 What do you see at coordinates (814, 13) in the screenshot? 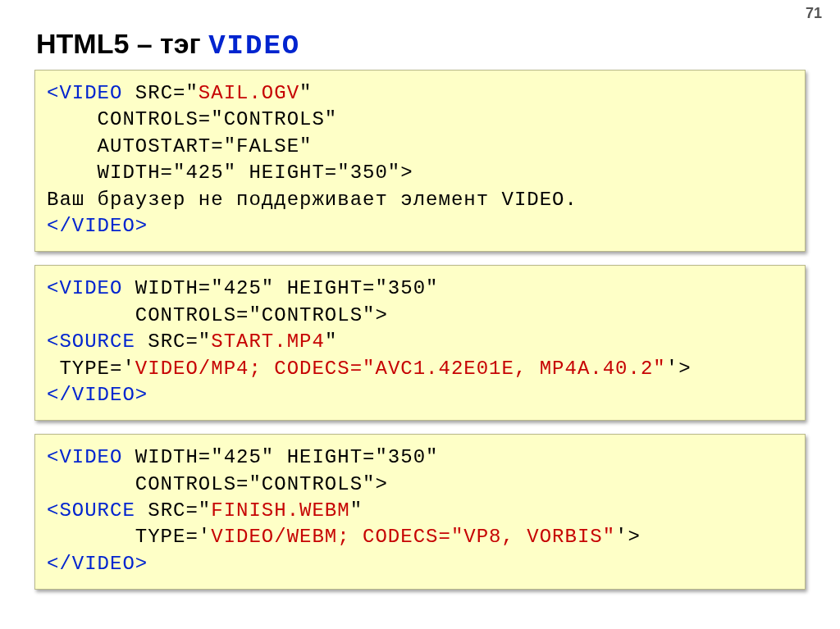
I see `page-number: 71` at bounding box center [814, 13].